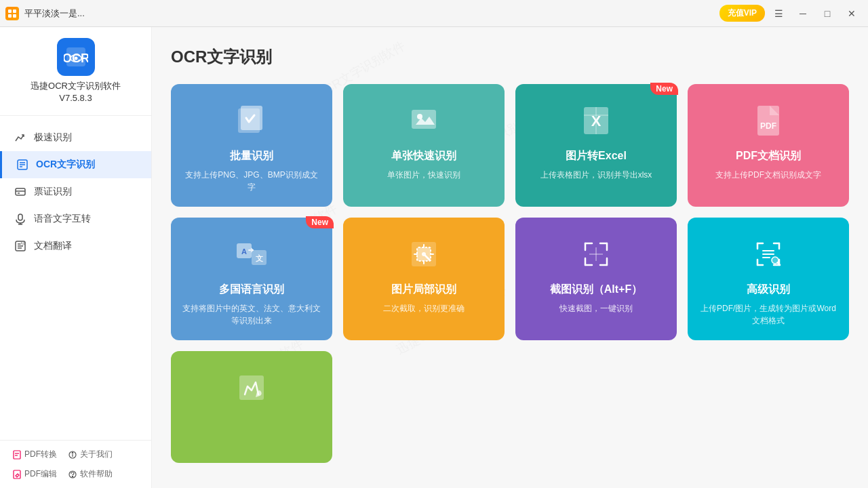 The height and width of the screenshot is (488, 868). I want to click on card-excel-title: 图片转Excel, so click(596, 156).